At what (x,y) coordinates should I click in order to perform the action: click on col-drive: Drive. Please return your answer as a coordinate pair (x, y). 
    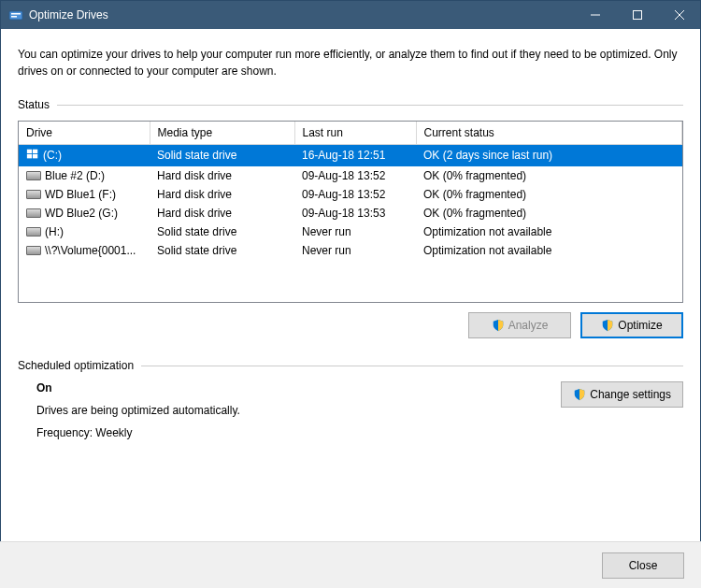
    Looking at the image, I should click on (84, 133).